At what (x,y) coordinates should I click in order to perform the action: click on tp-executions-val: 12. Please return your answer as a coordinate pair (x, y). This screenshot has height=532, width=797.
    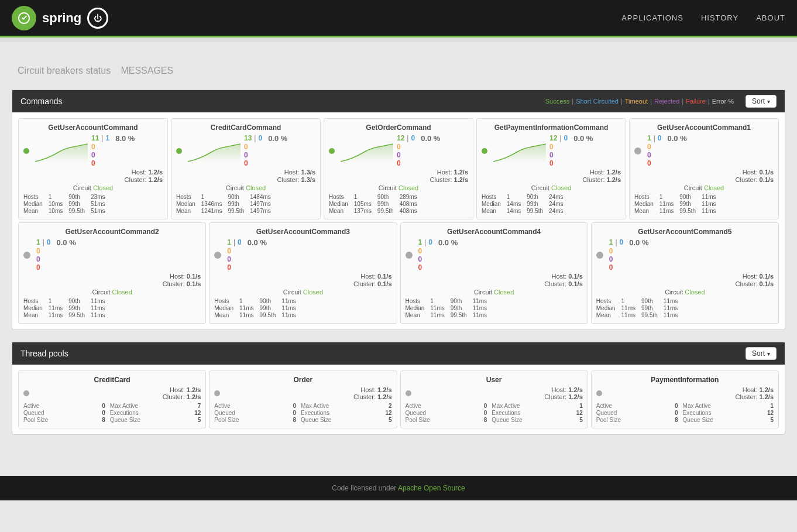
    Looking at the image, I should click on (185, 413).